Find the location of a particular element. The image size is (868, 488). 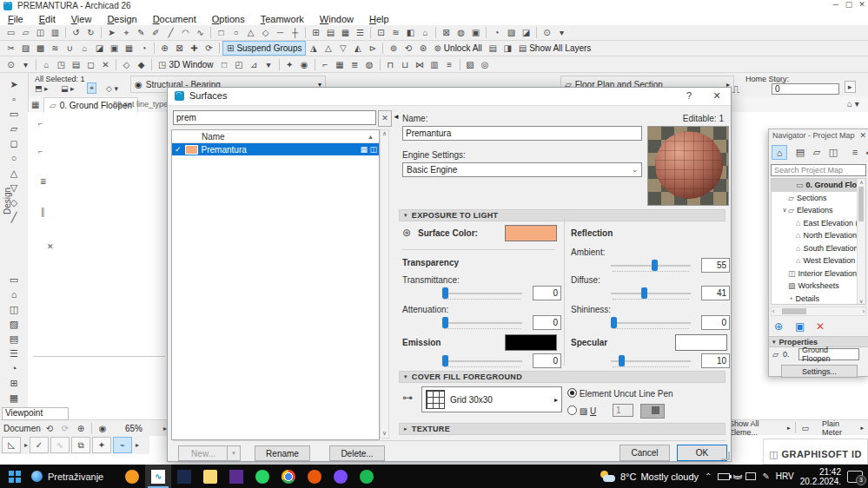

zoom-in-button: ⊕ is located at coordinates (81, 429).